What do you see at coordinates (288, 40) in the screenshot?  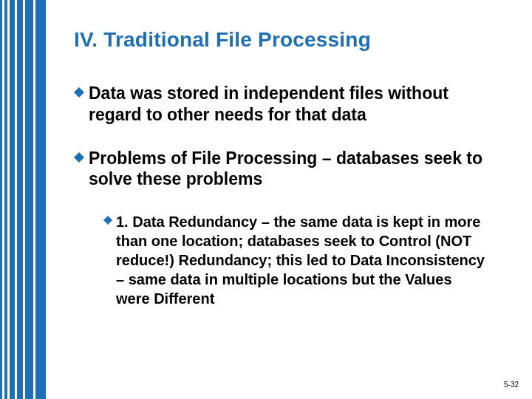 I see `slide-title: IV. Traditional File Processing` at bounding box center [288, 40].